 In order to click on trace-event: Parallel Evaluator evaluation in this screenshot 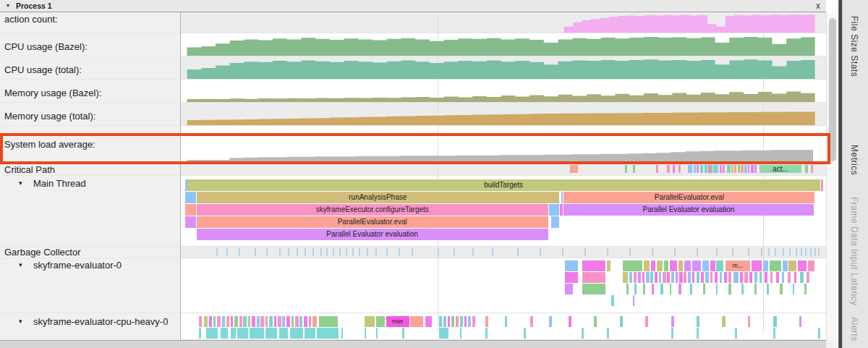, I will do `click(373, 234)`.